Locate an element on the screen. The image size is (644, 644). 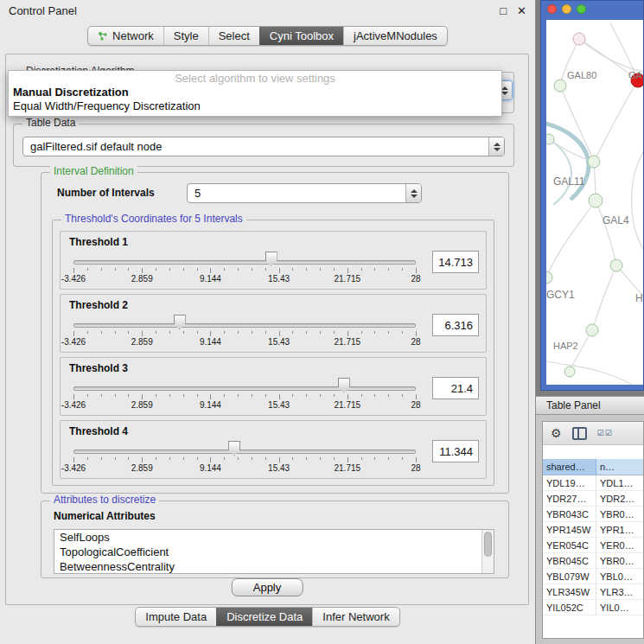
table-cell-name: YDR2… is located at coordinates (620, 498).